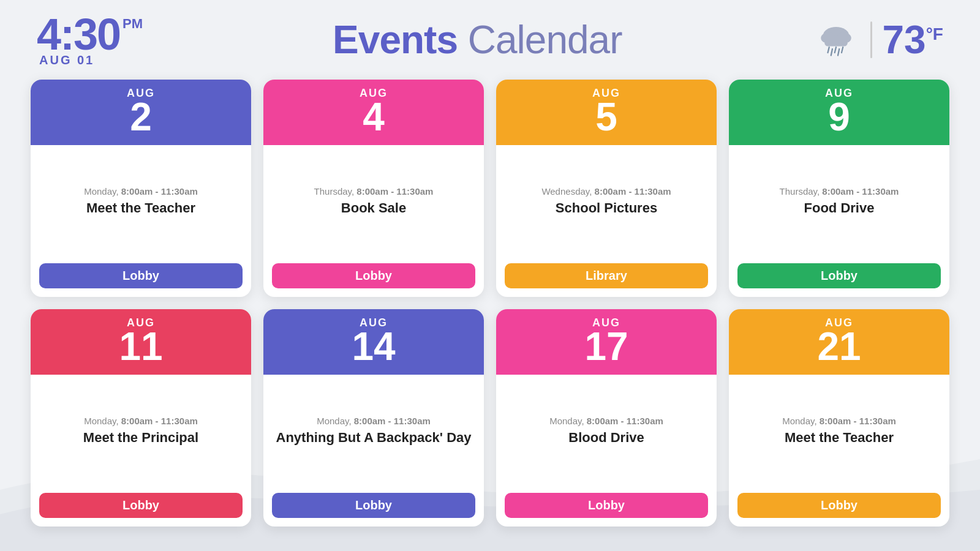  I want to click on page-title: Events Calendar, so click(477, 40).